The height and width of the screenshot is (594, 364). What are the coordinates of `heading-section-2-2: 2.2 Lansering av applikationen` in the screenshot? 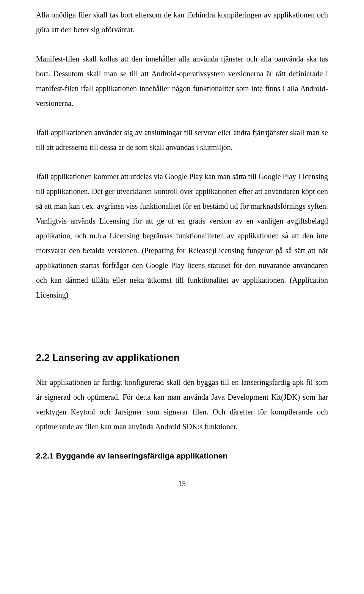 It's located at (182, 358).